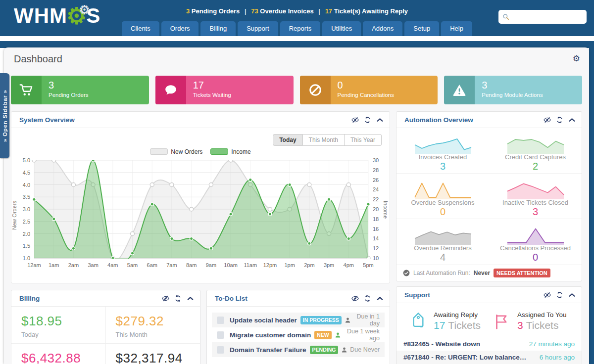 This screenshot has height=364, width=594. What do you see at coordinates (422, 29) in the screenshot?
I see `nav-tab-setup: Setup` at bounding box center [422, 29].